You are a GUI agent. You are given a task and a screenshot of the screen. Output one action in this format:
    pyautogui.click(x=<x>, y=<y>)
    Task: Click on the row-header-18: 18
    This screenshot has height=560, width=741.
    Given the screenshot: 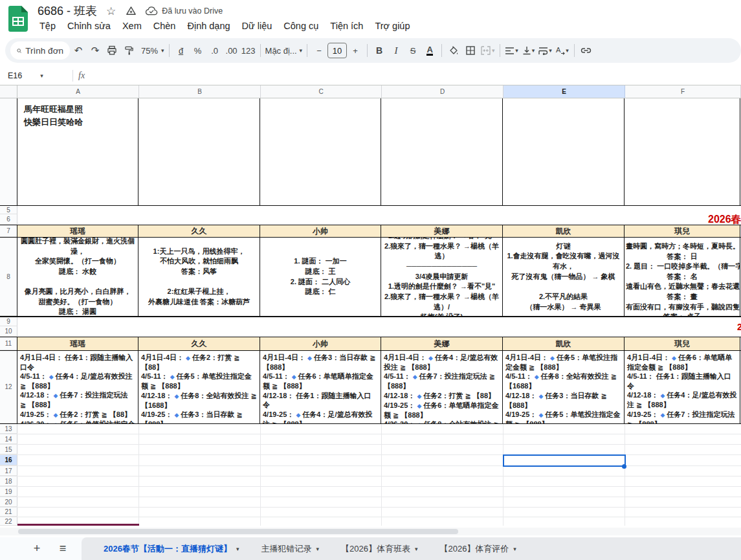 What is the action you would take?
    pyautogui.click(x=9, y=482)
    